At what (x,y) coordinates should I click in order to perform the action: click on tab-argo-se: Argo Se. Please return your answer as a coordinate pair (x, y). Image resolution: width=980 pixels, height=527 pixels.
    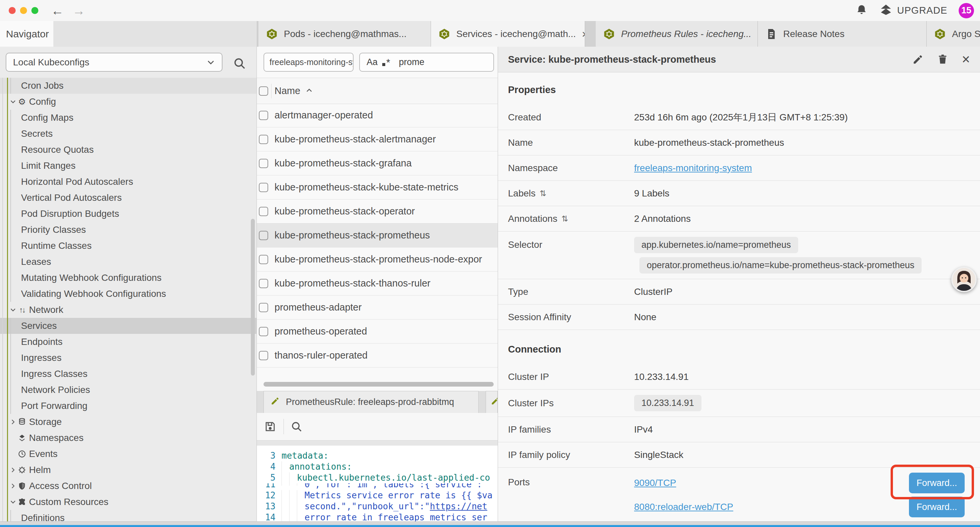
    Looking at the image, I should click on (953, 34).